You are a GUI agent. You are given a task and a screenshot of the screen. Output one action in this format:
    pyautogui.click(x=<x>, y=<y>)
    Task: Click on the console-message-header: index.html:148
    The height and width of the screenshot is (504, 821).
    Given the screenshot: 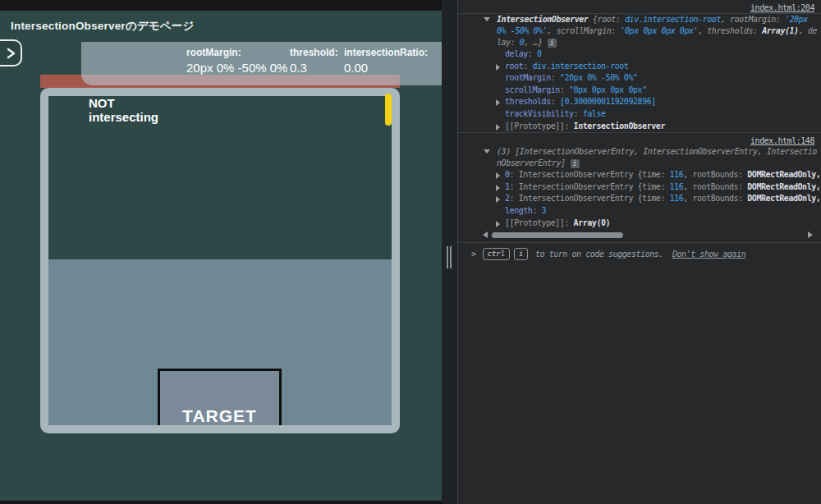 What is the action you would take?
    pyautogui.click(x=640, y=140)
    